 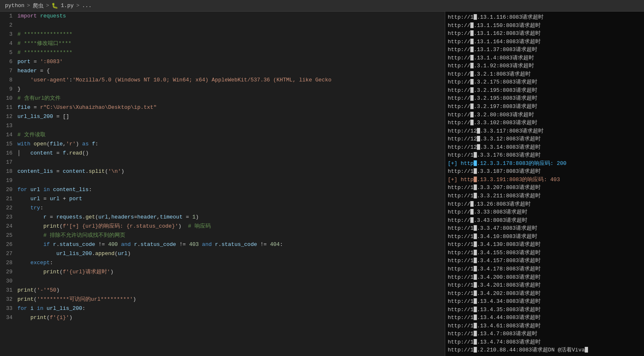 I want to click on code-line-25: # 排除不允许访问或找不到的网页, so click(x=229, y=236).